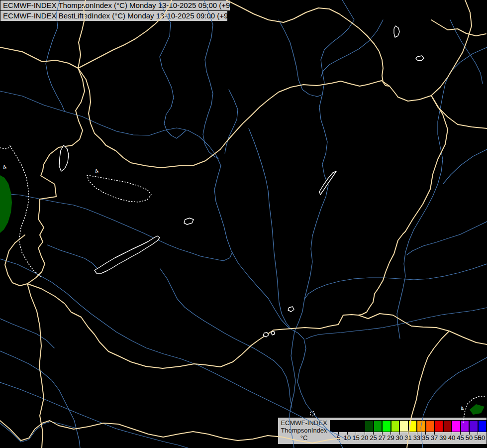 The width and height of the screenshot is (487, 448). Describe the element at coordinates (110, 128) in the screenshot. I see `river-danube-upper` at that location.